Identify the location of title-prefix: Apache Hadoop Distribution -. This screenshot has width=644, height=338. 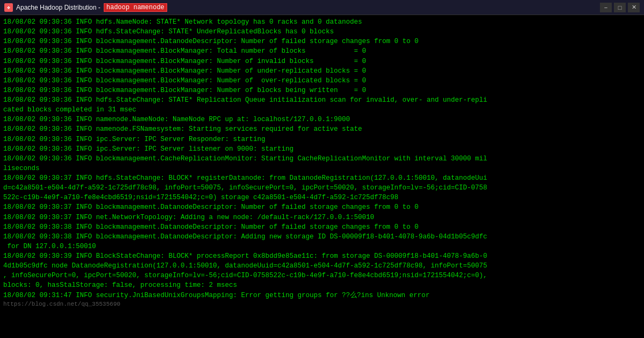
(58, 8).